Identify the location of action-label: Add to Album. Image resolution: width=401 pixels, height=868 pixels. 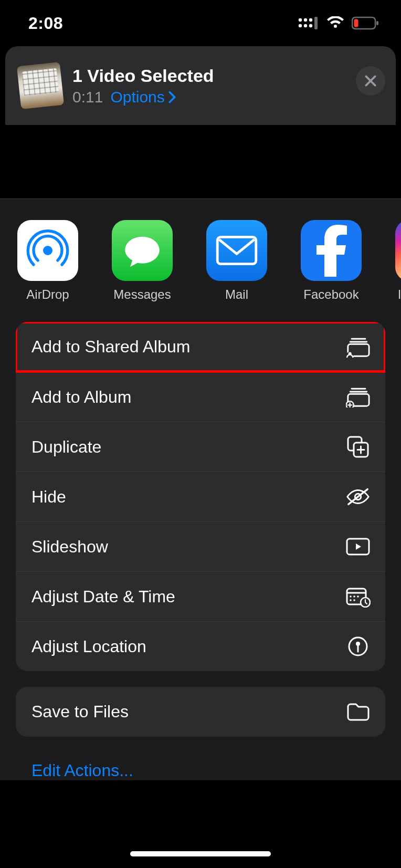
(81, 397).